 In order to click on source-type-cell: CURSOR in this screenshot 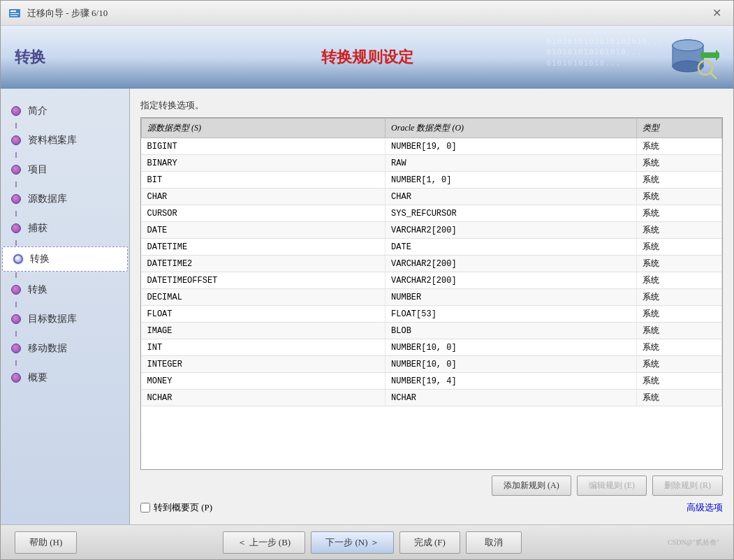, I will do `click(264, 214)`.